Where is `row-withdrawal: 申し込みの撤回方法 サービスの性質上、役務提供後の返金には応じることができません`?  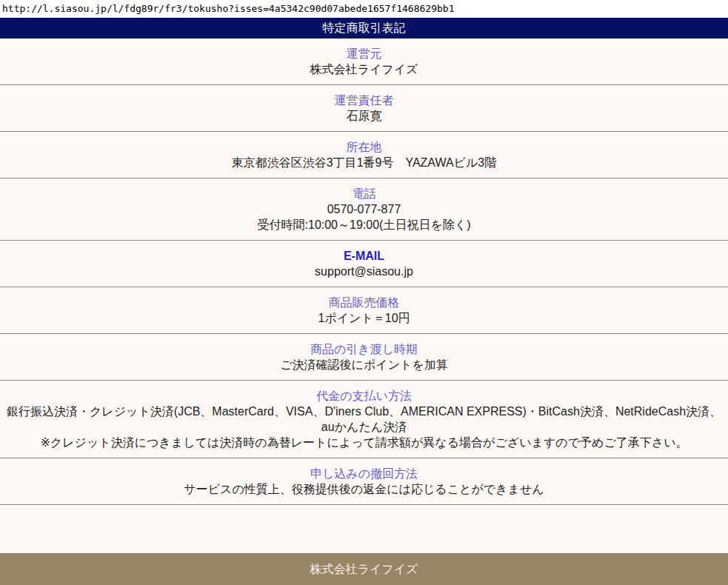
row-withdrawal: 申し込みの撤回方法 サービスの性質上、役務提供後の返金には応じることができません is located at coordinates (364, 481).